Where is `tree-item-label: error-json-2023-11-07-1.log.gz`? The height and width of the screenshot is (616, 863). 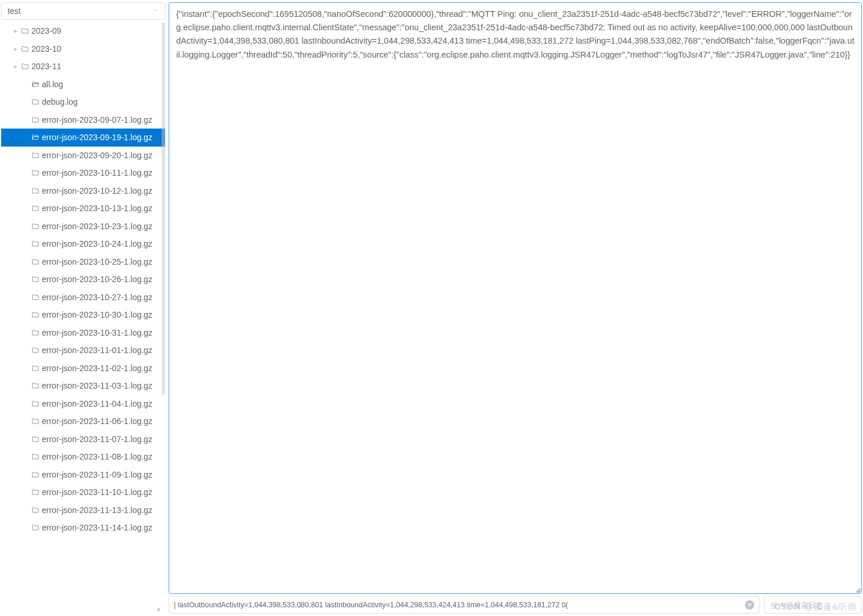 tree-item-label: error-json-2023-11-07-1.log.gz is located at coordinates (97, 439).